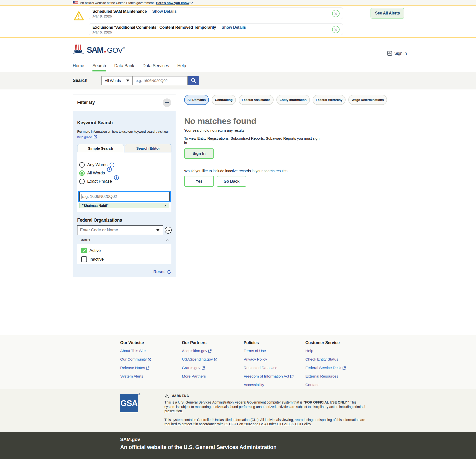 Image resolution: width=476 pixels, height=459 pixels. What do you see at coordinates (254, 385) in the screenshot?
I see `footer-link-accessibility: Accessibility` at bounding box center [254, 385].